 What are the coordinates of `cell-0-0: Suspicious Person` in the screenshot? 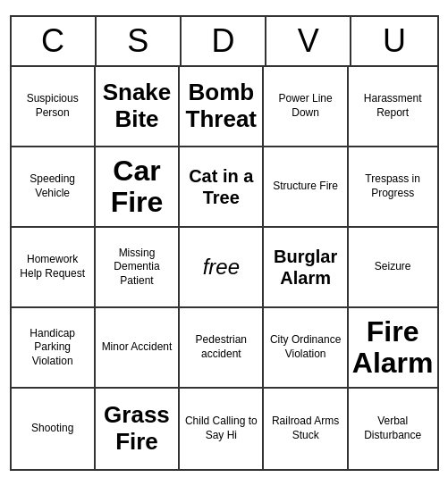 It's located at (54, 107).